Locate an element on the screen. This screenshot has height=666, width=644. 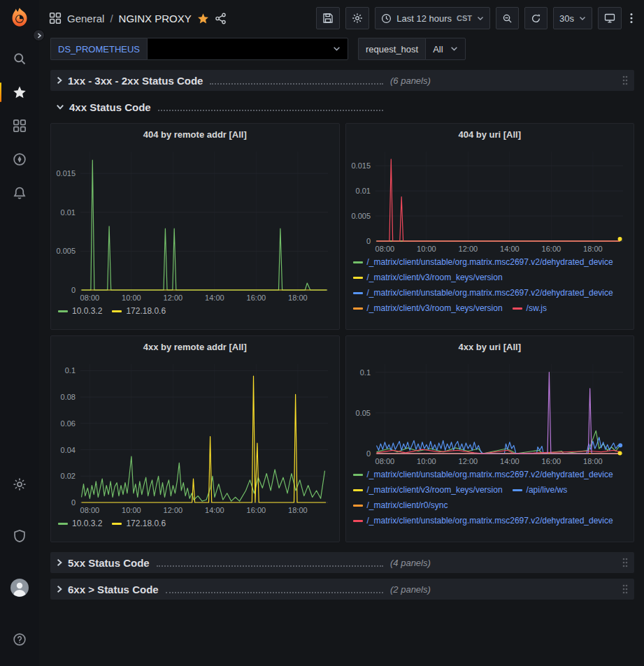
legend-series-label: /_matrix/client/unstable/org.matrix.msc2… is located at coordinates (490, 262).